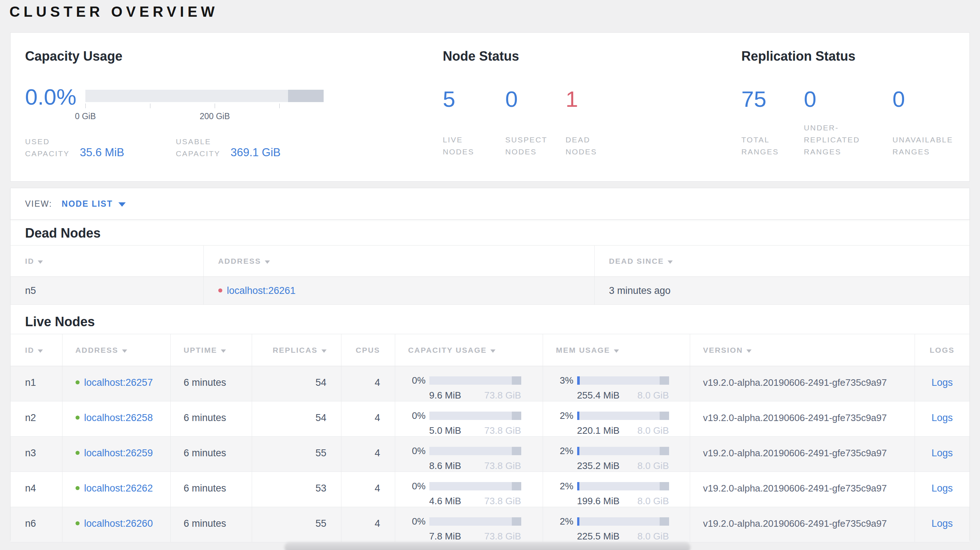 The image size is (980, 550). What do you see at coordinates (497, 233) in the screenshot?
I see `dead-nodes-heading: Dead Nodes` at bounding box center [497, 233].